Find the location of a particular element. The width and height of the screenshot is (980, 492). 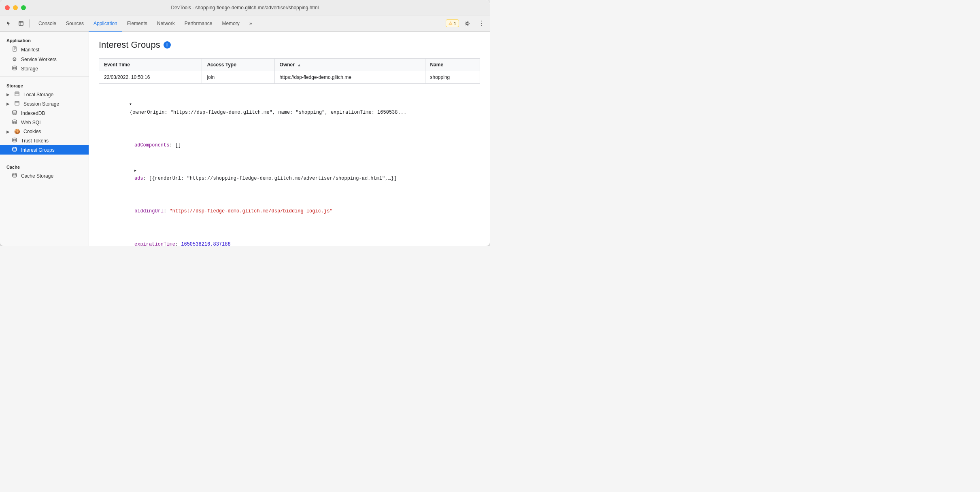

json-line-adcomponents: adComponents: [] is located at coordinates (289, 142).